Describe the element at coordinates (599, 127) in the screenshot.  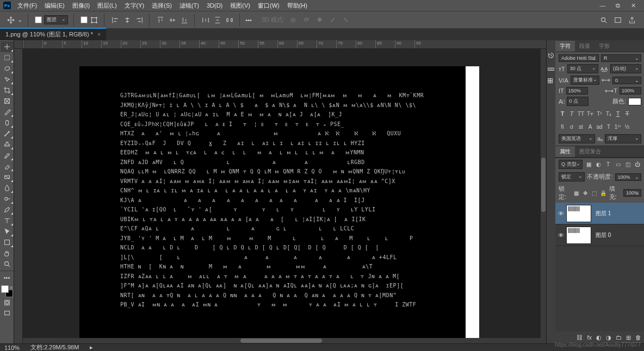
I see `ot-ad-button: ad` at that location.